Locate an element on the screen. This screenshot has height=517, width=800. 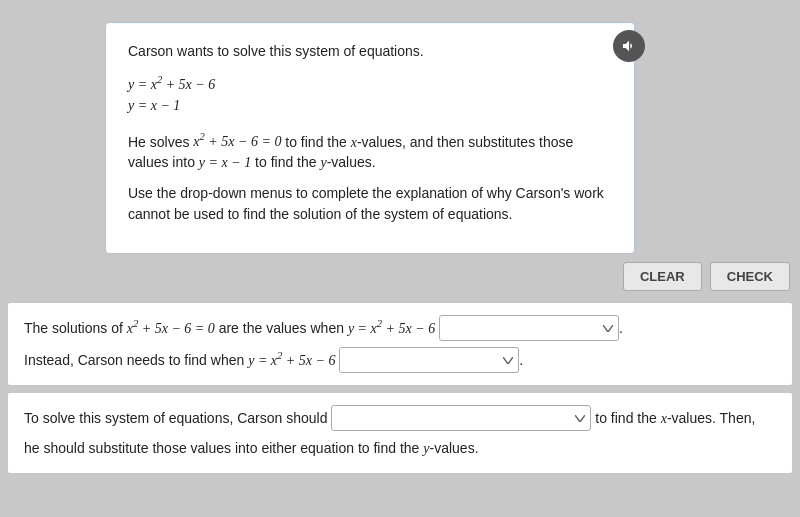
dropdown-3: set the equations equal to each other so… is located at coordinates (461, 418).